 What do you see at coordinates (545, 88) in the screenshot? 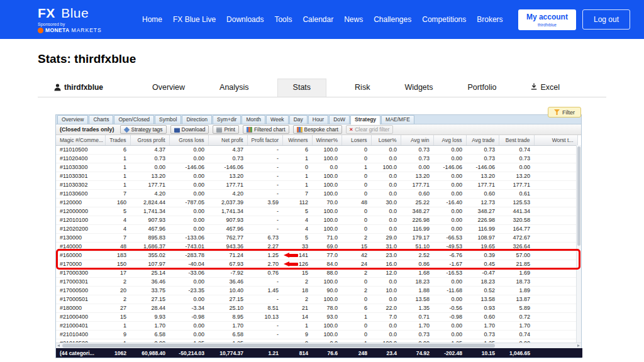
I see `tab-excel: Excel` at bounding box center [545, 88].